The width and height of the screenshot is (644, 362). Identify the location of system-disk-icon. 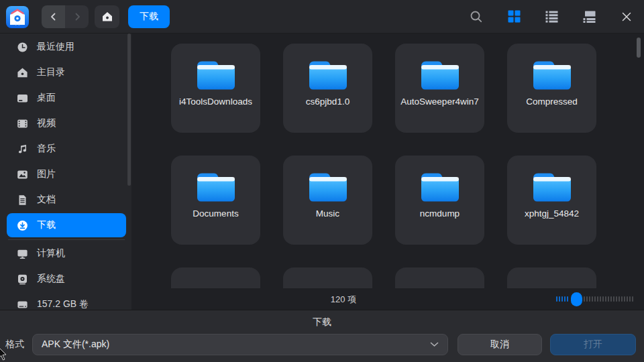
(23, 279).